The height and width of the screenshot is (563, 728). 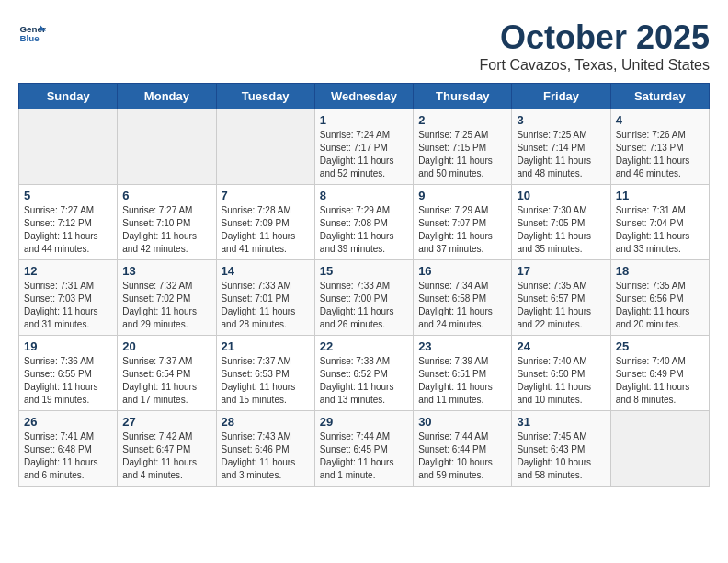 I want to click on day-cell-9: 9Sunrise: 7:29 AM Sunset: 7:07 PM Daylig…, so click(x=463, y=223).